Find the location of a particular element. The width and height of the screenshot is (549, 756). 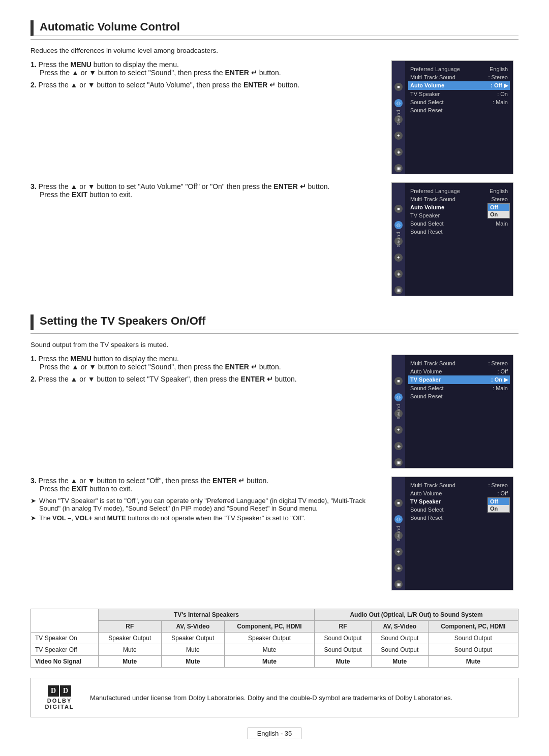

sidebar-icon-1: ■ is located at coordinates (399, 87).